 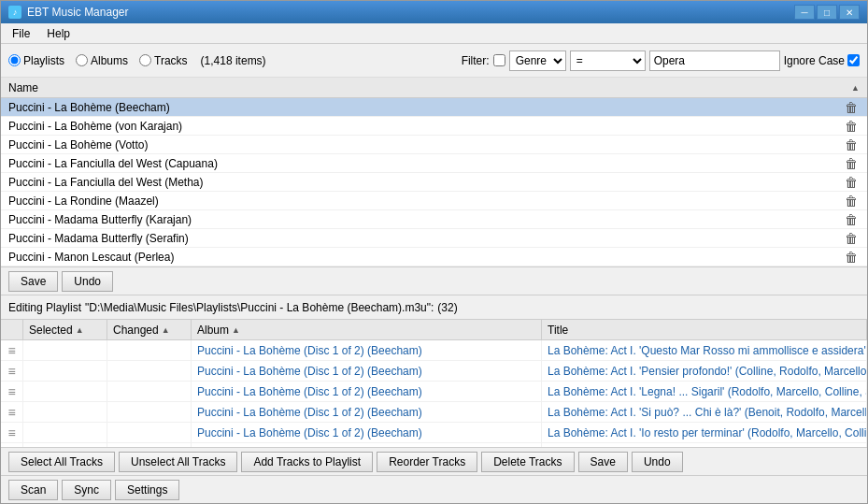 I want to click on changed-sort-icon: ▲, so click(x=166, y=330).